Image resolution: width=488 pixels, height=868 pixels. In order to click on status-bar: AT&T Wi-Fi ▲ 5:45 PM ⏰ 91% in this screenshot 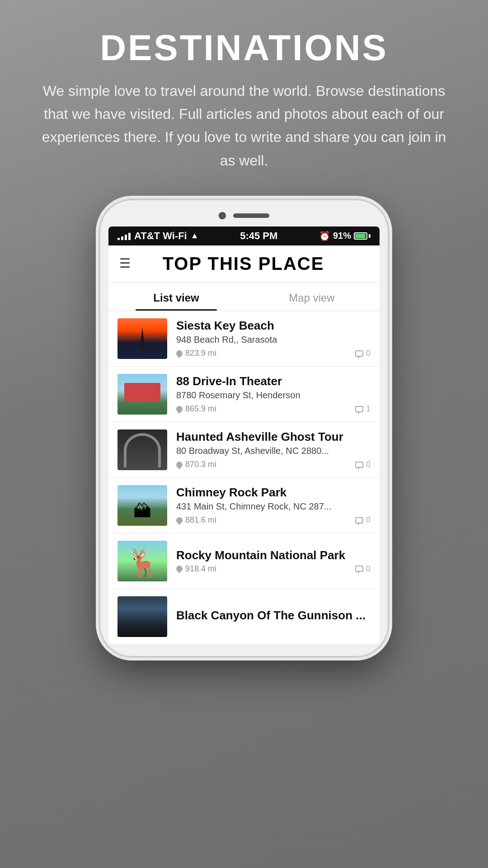, I will do `click(244, 236)`.